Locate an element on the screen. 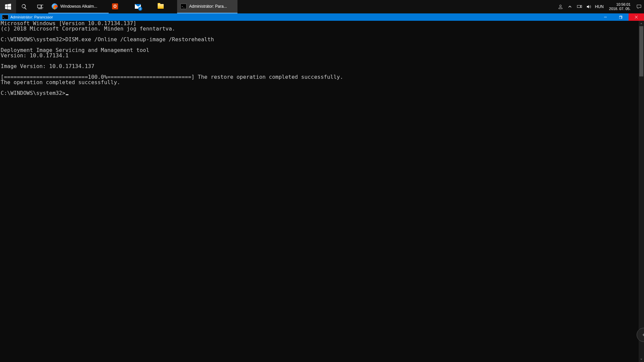  scrollbar-down-arrow-icon is located at coordinates (641, 359).